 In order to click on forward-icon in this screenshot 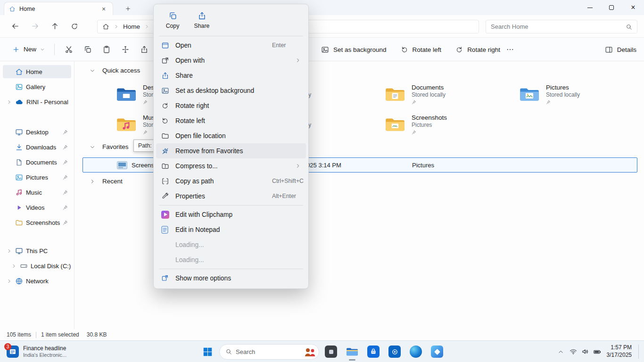, I will do `click(35, 26)`.